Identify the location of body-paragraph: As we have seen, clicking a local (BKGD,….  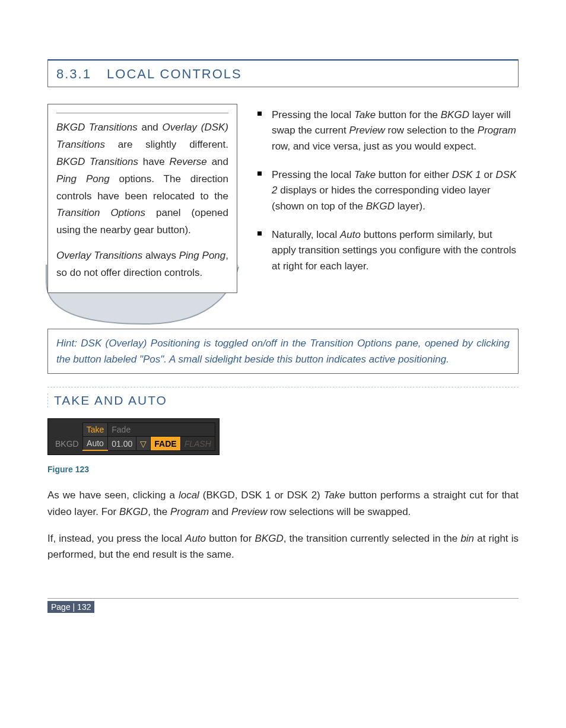
(283, 503).